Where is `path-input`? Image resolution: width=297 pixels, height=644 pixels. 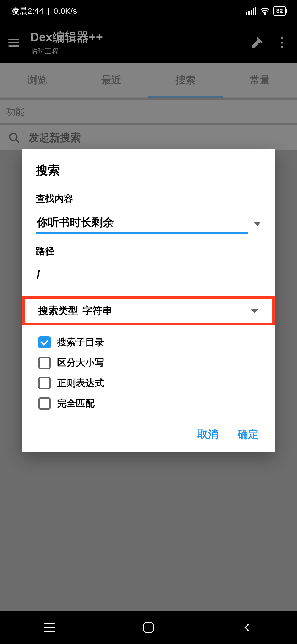
path-input is located at coordinates (148, 276).